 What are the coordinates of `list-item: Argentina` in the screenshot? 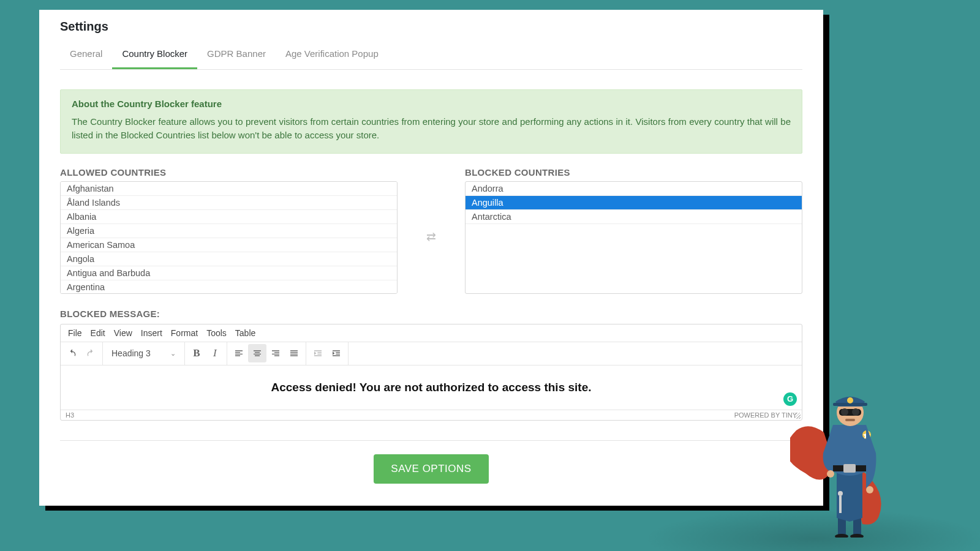 It's located at (229, 287).